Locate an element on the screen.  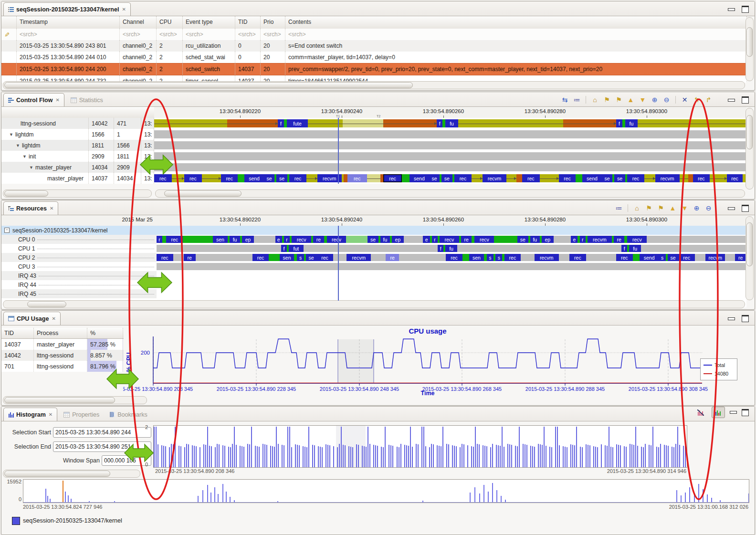
res-vscrollbar is located at coordinates (749, 258).